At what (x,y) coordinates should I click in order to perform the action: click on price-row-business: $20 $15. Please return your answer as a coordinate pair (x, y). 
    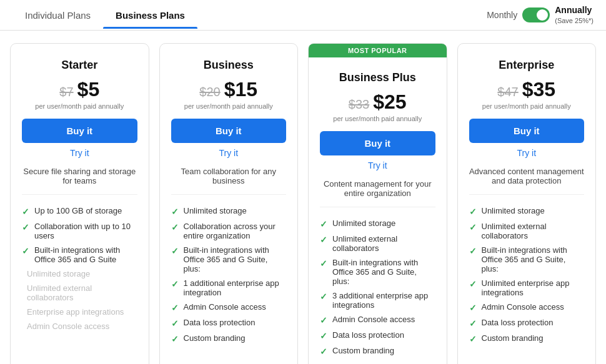
    Looking at the image, I should click on (229, 90).